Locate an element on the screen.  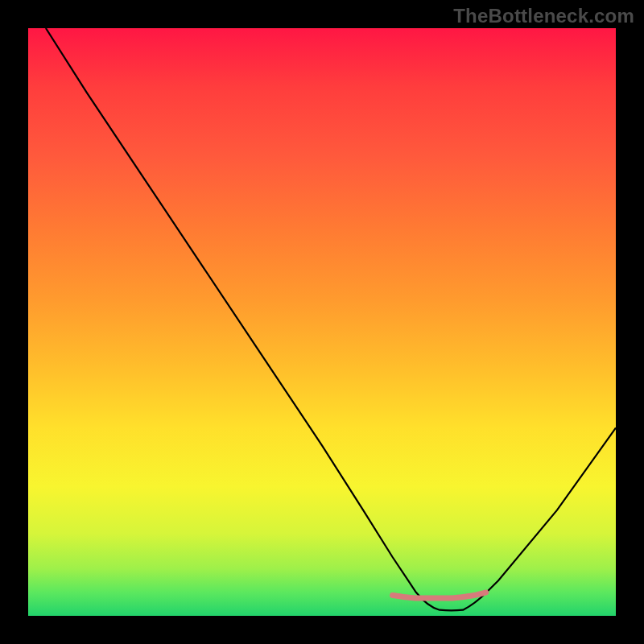
attribution-watermark: TheBottleneck.com is located at coordinates (544, 16).